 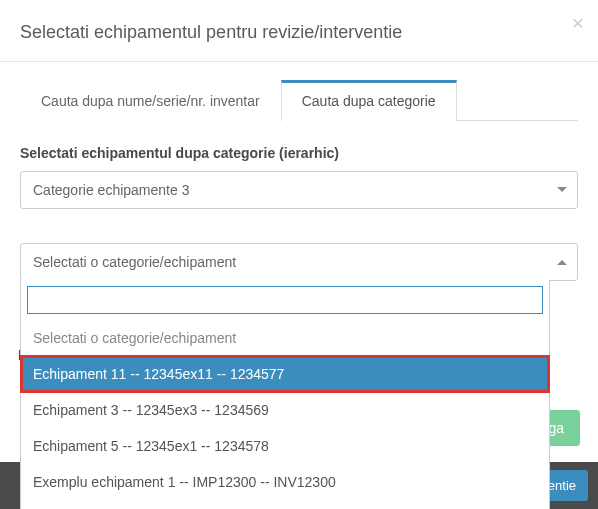 I want to click on equipment-select: Selectati o categorie/echipament, so click(x=299, y=262).